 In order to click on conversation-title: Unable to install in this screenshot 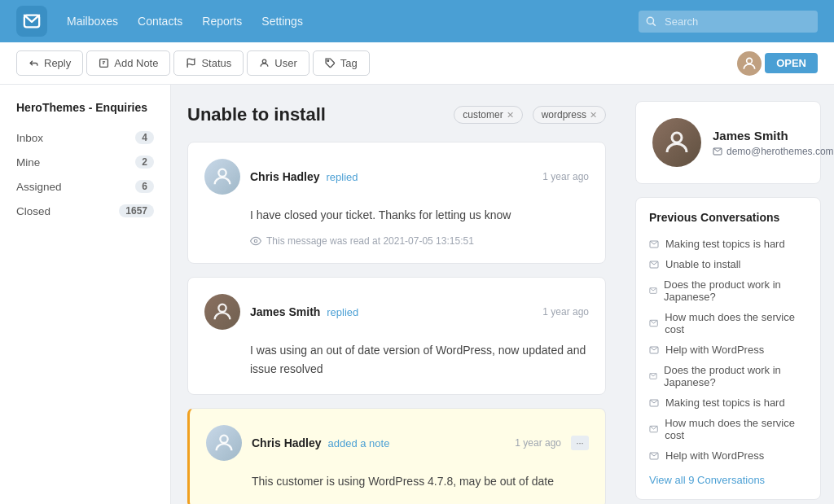, I will do `click(316, 115)`.